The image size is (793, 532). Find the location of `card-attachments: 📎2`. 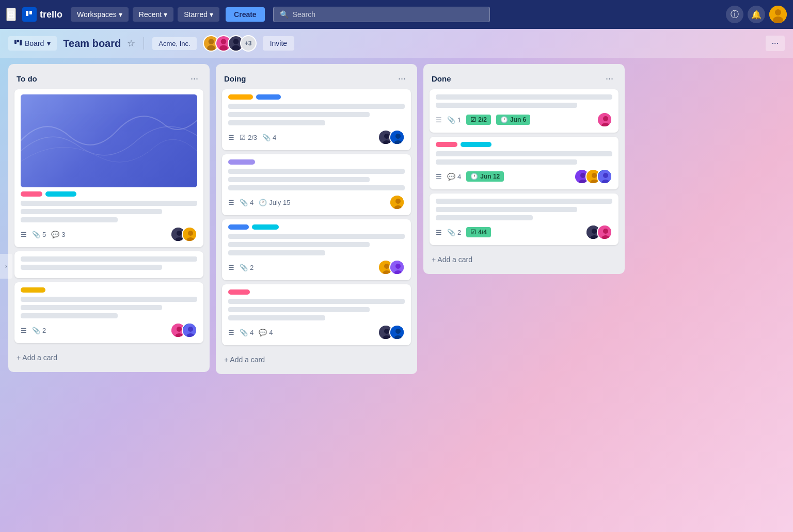

card-attachments: 📎2 is located at coordinates (247, 267).